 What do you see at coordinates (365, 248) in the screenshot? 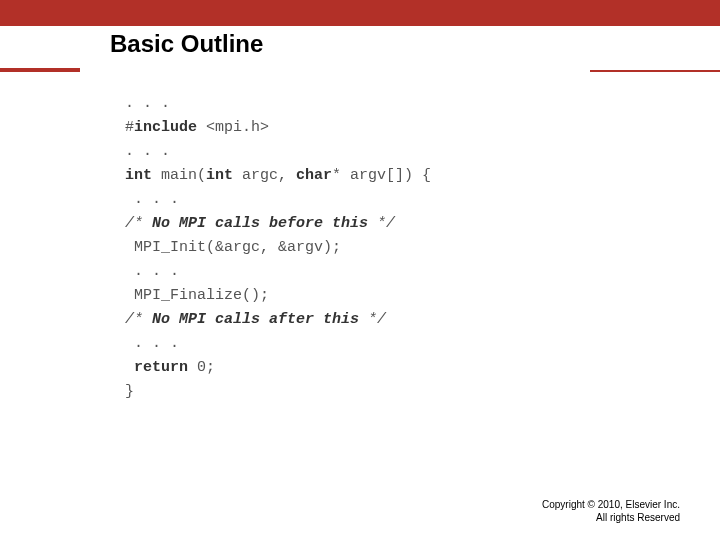
I see `code-line: MPI_Init(&argc, &argv);` at bounding box center [365, 248].